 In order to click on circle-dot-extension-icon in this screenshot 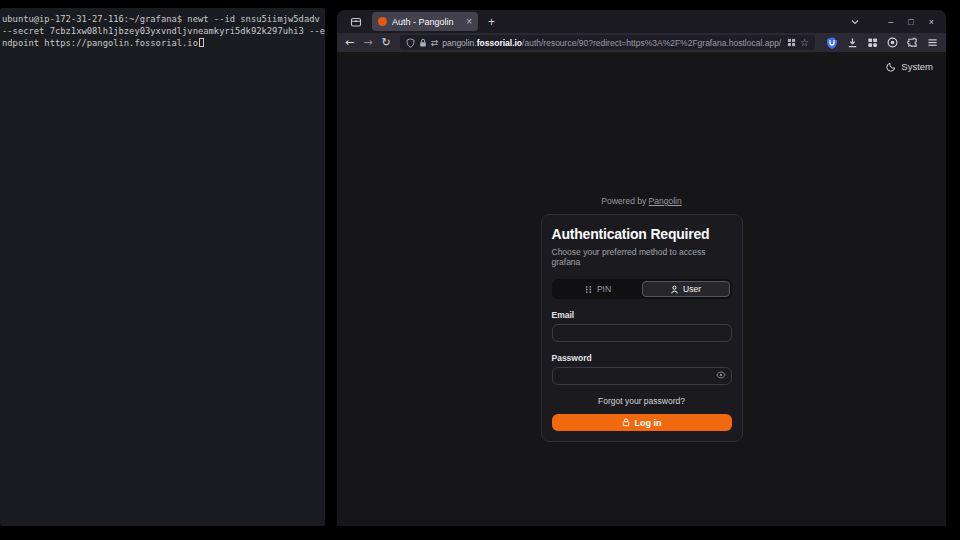, I will do `click(892, 42)`.